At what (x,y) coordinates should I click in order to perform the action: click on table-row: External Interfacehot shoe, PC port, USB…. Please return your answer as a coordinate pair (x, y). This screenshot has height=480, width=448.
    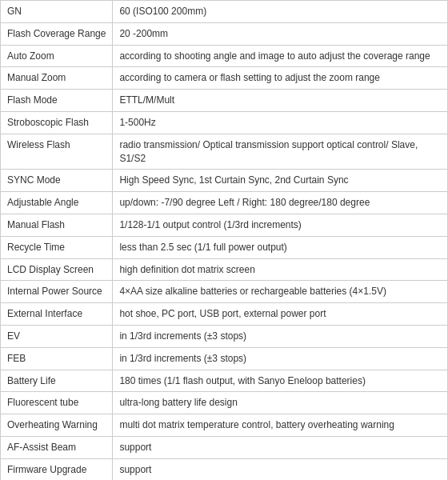
    Looking at the image, I should click on (224, 314).